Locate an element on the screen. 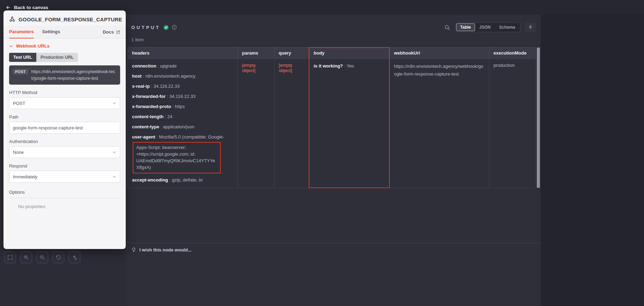 The height and width of the screenshot is (306, 644). column-header-headers: headers is located at coordinates (183, 53).